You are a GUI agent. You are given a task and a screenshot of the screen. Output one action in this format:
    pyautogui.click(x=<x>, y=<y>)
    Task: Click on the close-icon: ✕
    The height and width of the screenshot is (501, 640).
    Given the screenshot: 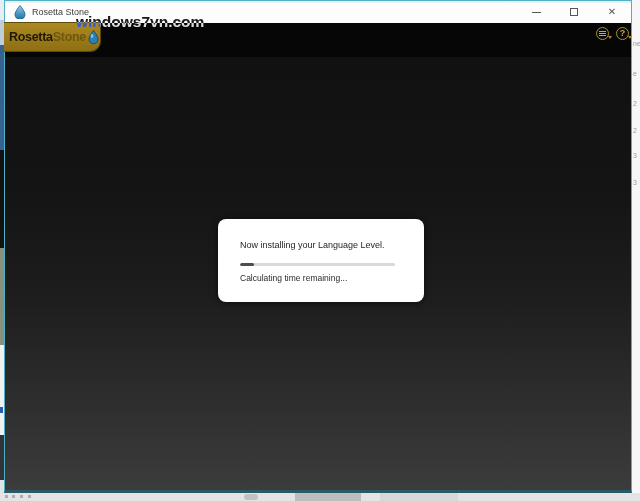 What is the action you would take?
    pyautogui.click(x=612, y=12)
    